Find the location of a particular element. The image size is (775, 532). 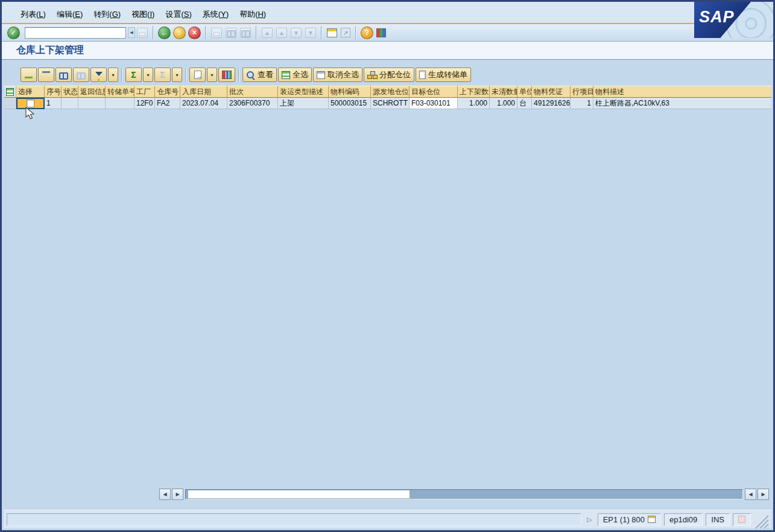

menu-item-label: 帮助 is located at coordinates (247, 14).